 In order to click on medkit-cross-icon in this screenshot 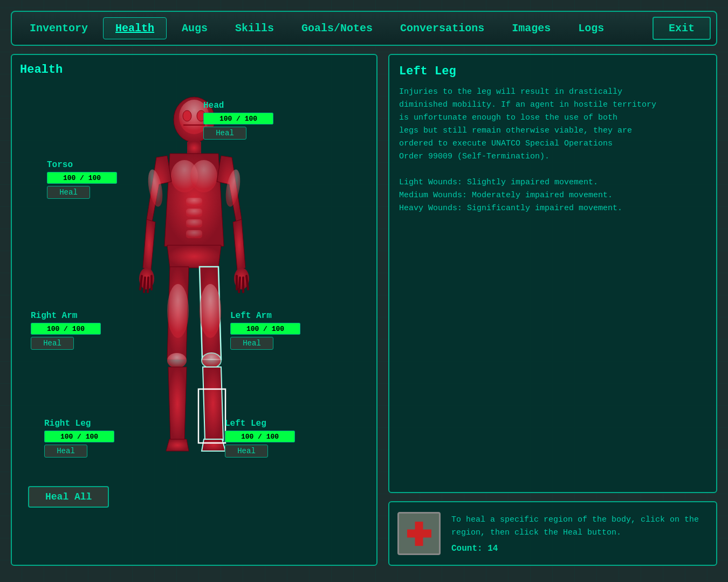, I will do `click(420, 534)`.